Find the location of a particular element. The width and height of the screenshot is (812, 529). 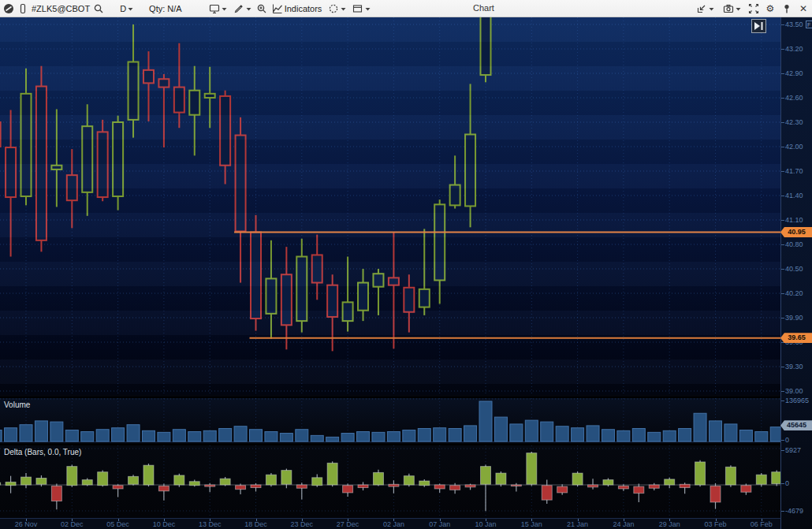

time-axis-label: 02 Dec is located at coordinates (72, 524).